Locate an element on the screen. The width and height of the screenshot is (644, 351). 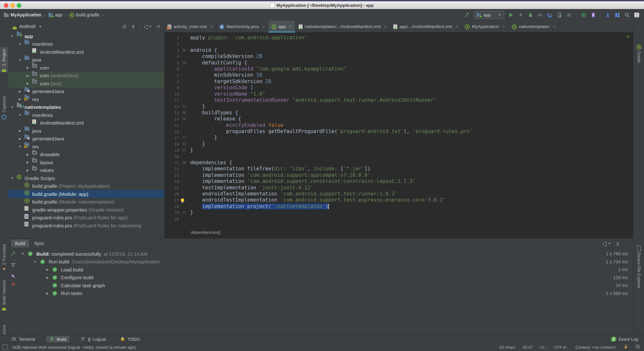
settings-gear-icon: ▼ is located at coordinates (148, 26).